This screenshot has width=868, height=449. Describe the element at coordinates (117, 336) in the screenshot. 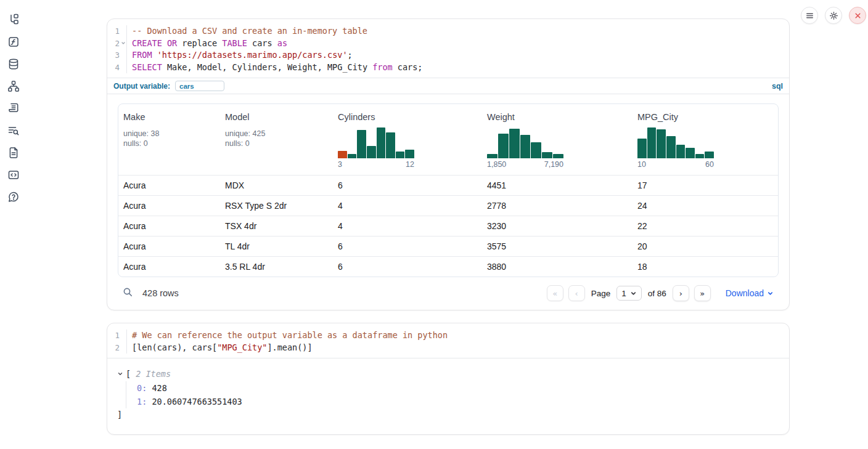

I see `line-number: 1` at that location.